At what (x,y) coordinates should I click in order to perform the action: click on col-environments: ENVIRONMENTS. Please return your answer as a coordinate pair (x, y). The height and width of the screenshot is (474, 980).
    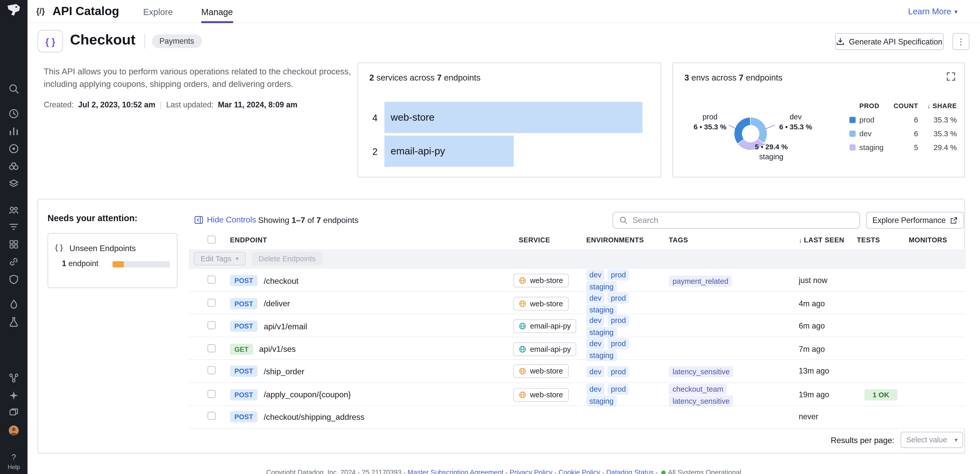
    Looking at the image, I should click on (622, 240).